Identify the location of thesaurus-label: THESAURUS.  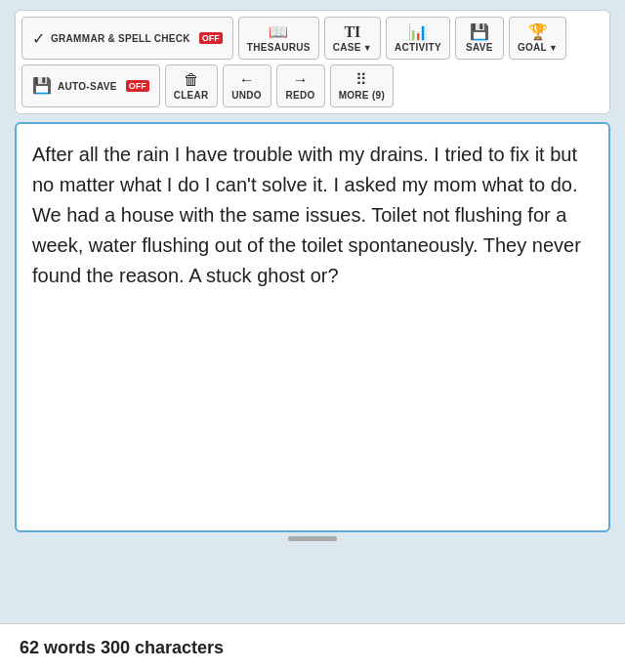
(279, 47).